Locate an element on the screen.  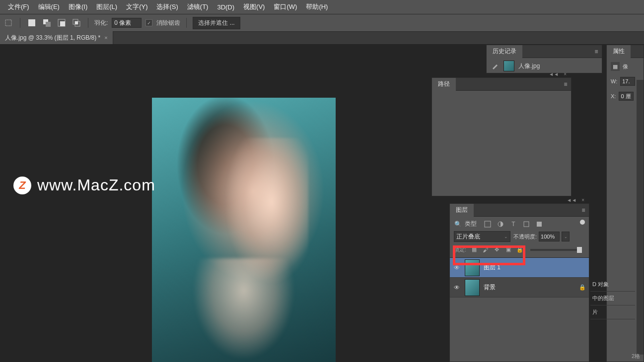
lock-artboard-icon: ▣ is located at coordinates (508, 250).